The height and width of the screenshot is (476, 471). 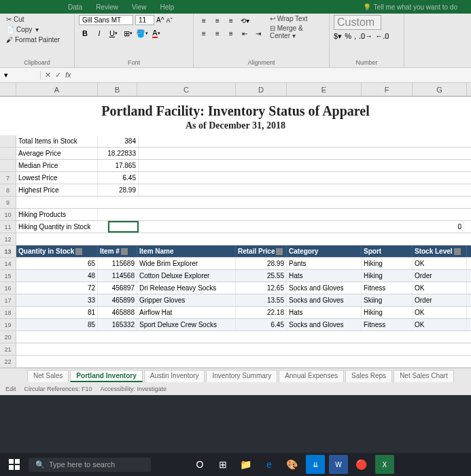 I want to click on sheet-tab: Net Sales Chart, so click(x=424, y=376).